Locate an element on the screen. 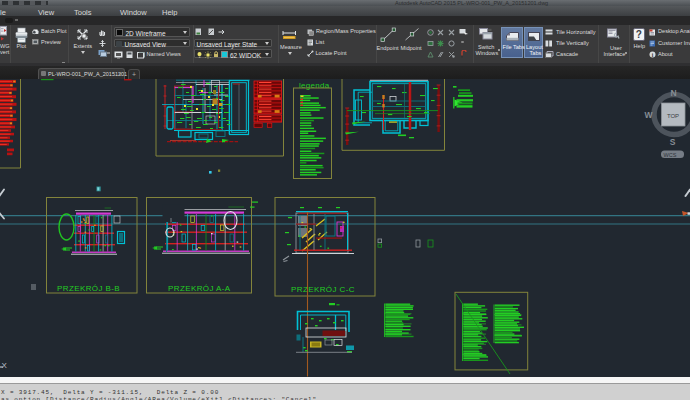 The height and width of the screenshot is (400, 690). svg-text: TOP is located at coordinates (673, 116).